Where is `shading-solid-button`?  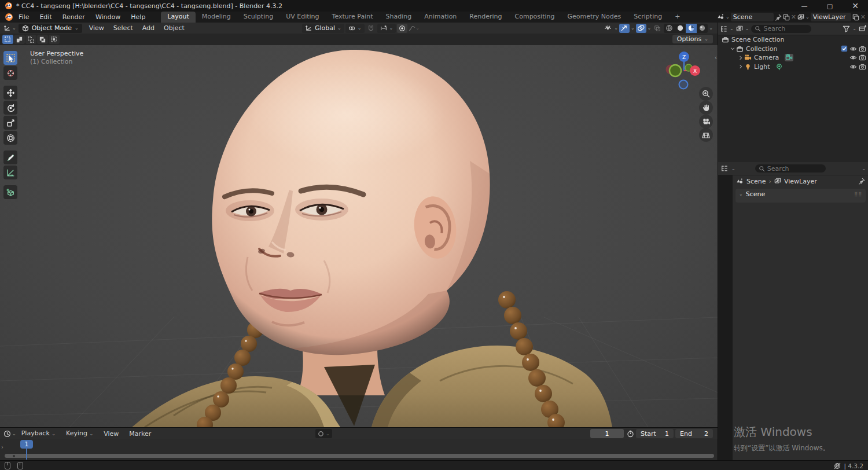 shading-solid-button is located at coordinates (681, 28).